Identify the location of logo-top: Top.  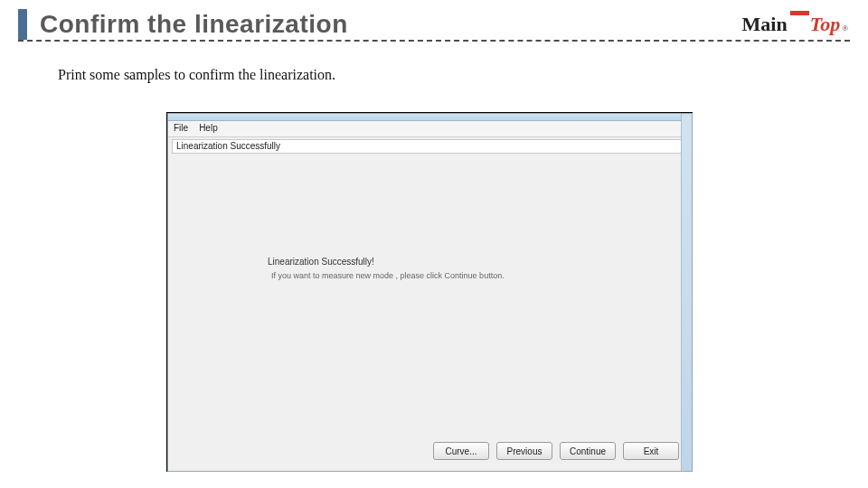
(816, 24).